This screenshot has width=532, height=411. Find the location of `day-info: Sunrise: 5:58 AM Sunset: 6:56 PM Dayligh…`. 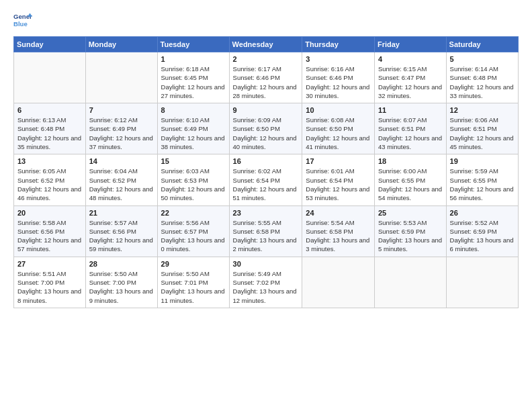

day-info: Sunrise: 5:58 AM Sunset: 6:56 PM Dayligh… is located at coordinates (50, 236).